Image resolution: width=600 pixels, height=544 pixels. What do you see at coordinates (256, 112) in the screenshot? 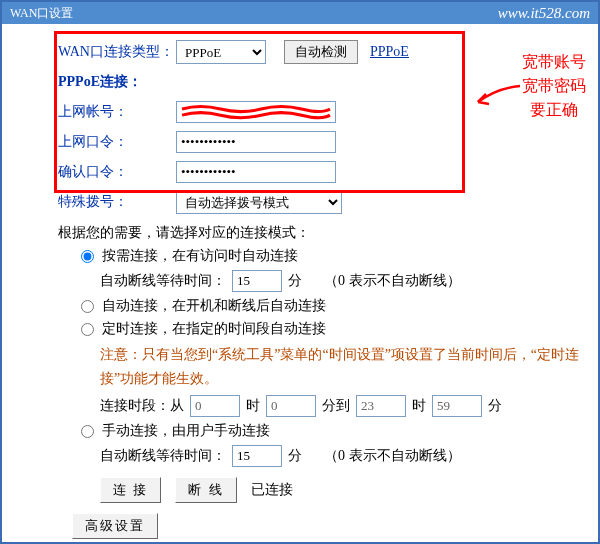
I see `account-input` at bounding box center [256, 112].